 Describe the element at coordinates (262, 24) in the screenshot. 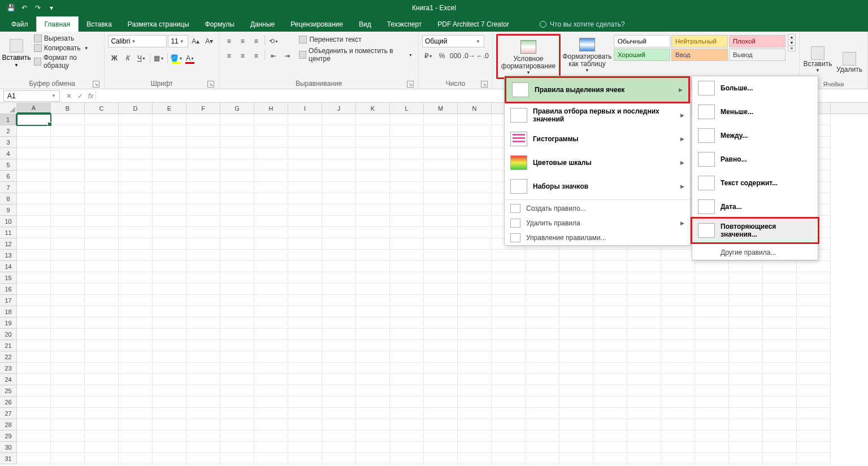

I see `tab-data: Данные` at that location.